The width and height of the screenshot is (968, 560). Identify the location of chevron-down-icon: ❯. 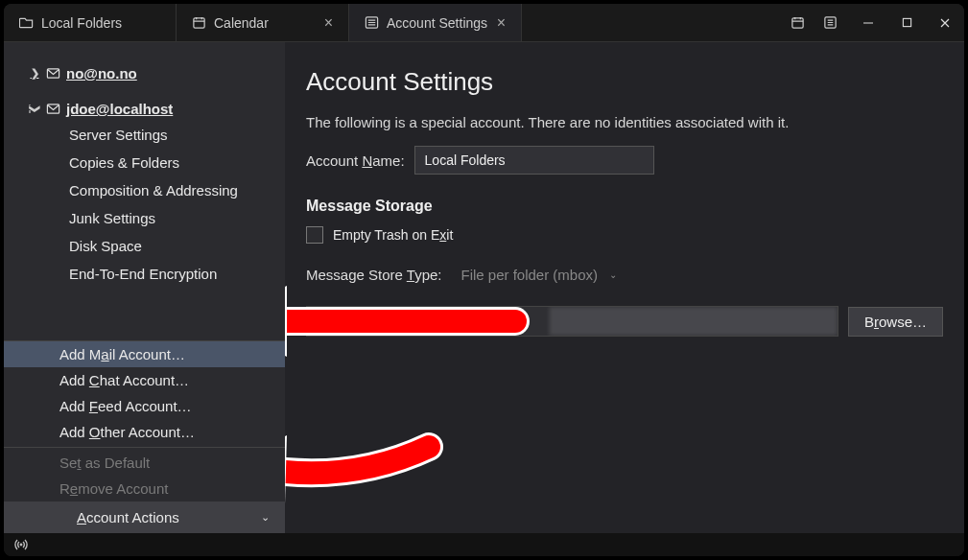
(35, 109).